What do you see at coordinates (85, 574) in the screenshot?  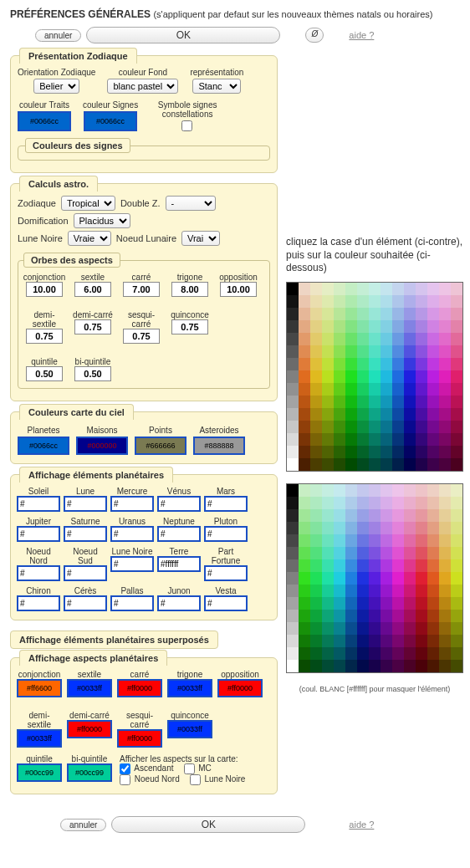 I see `planet-input-Noeud Sud` at bounding box center [85, 574].